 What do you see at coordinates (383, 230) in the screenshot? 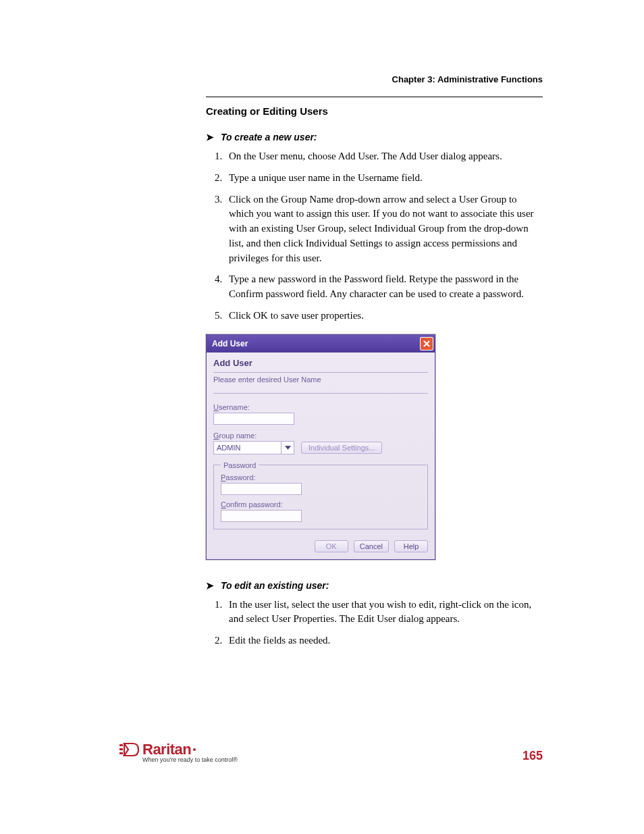
I see `list-item: Click on the Group Name drop-down arrow …` at bounding box center [383, 230].